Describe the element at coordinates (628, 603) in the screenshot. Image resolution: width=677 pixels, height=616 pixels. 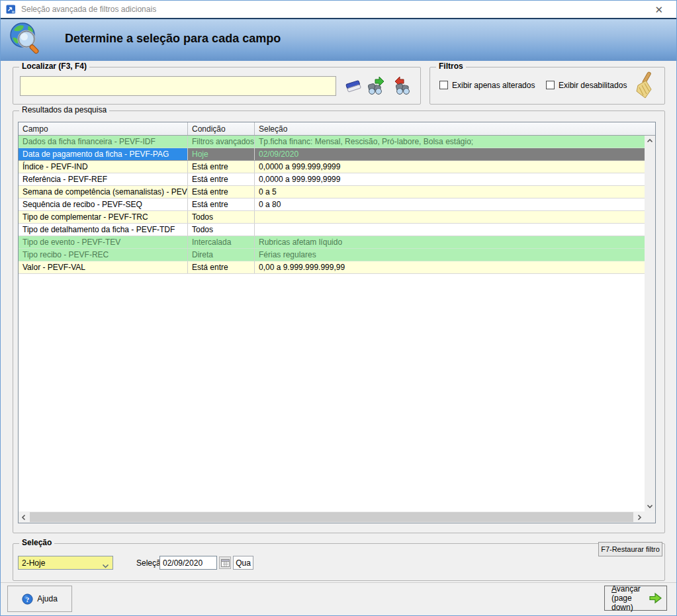
I see `advance-button-sublabel: (page down)` at that location.